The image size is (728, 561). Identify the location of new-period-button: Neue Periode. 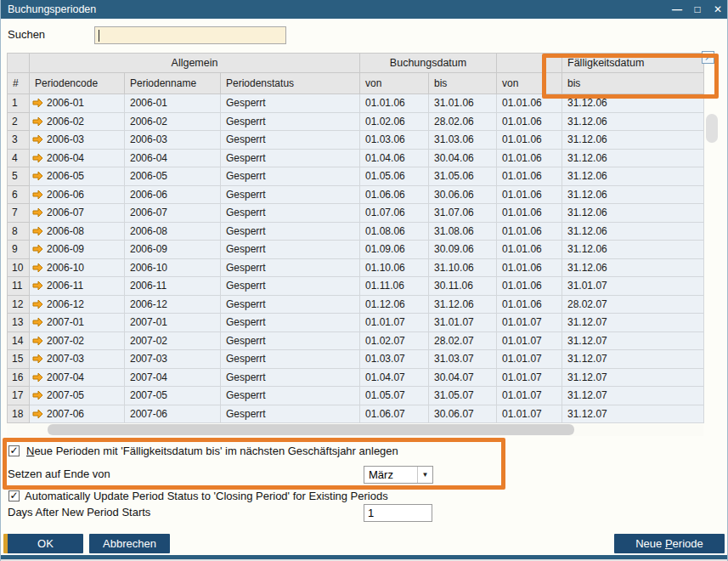
(669, 544).